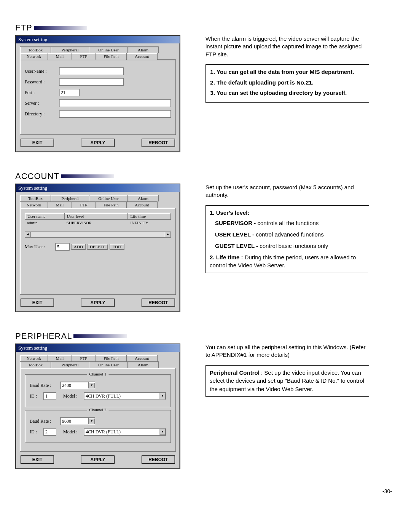 The width and height of the screenshot is (411, 532). Describe the element at coordinates (234, 372) in the screenshot. I see `note-pc-label: Peripheral Control` at that location.